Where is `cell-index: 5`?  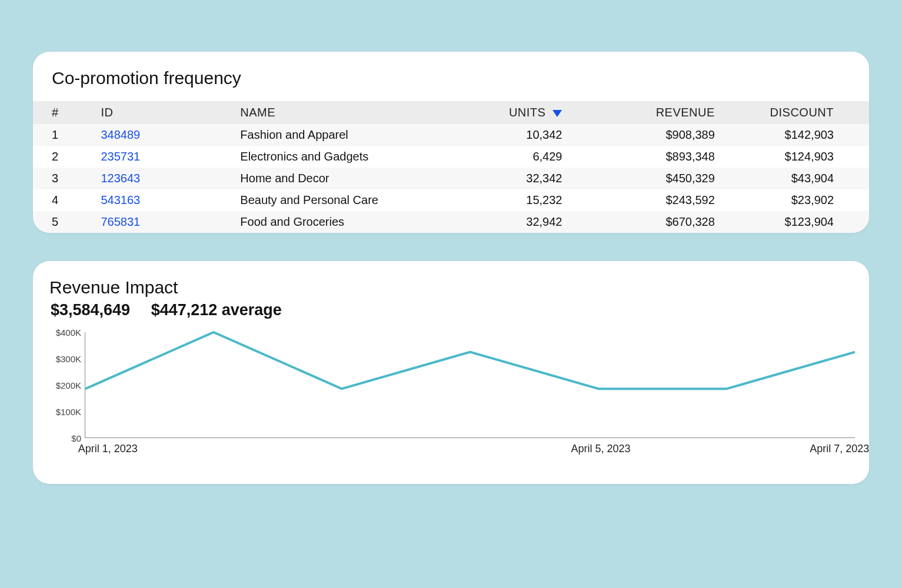
cell-index: 5 is located at coordinates (63, 222).